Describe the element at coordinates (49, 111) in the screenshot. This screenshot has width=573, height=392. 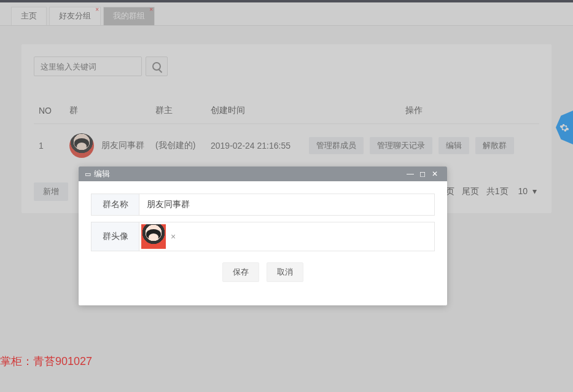
I see `col-no: NO` at that location.